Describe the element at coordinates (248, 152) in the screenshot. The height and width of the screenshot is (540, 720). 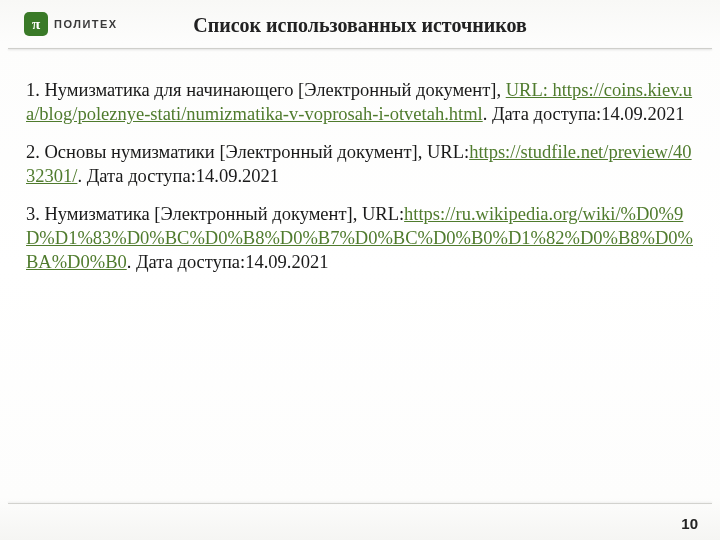
I see `reference-prefix: 2. Основы нумизматики [Электронный докум…` at that location.